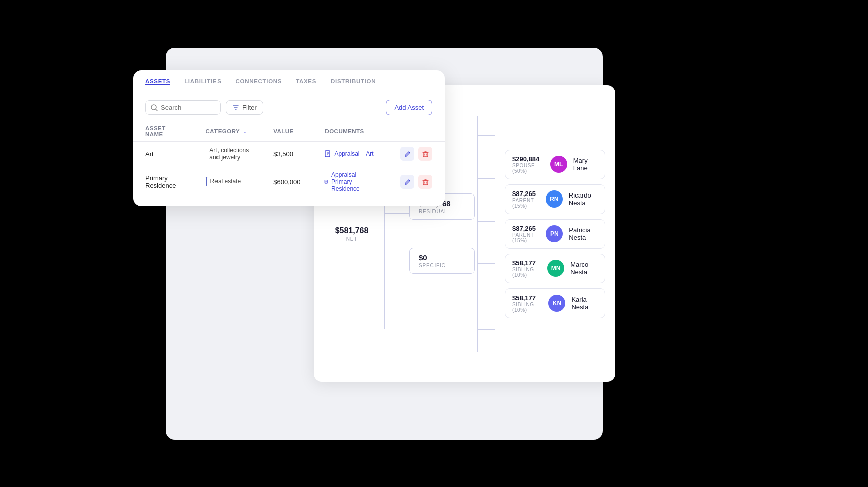 The width and height of the screenshot is (868, 487). Describe the element at coordinates (203, 82) in the screenshot. I see `tab-liabilities: LIABILITIES` at that location.